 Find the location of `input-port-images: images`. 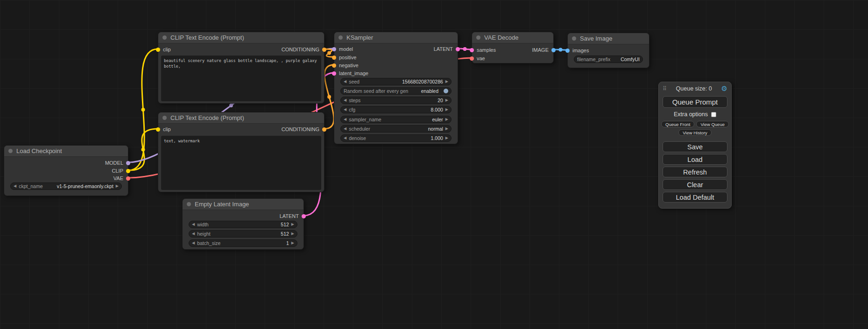

input-port-images: images is located at coordinates (577, 50).